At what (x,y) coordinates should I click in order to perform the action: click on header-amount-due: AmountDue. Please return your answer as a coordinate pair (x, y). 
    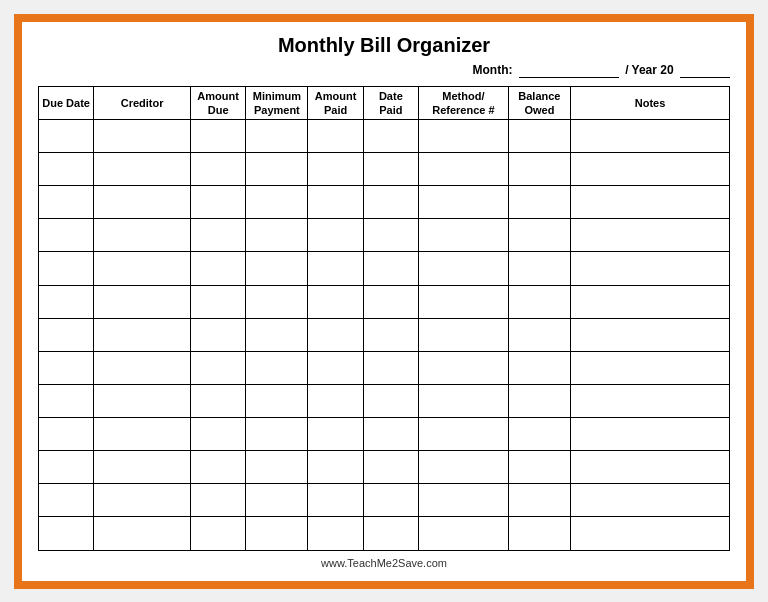
    Looking at the image, I should click on (218, 103).